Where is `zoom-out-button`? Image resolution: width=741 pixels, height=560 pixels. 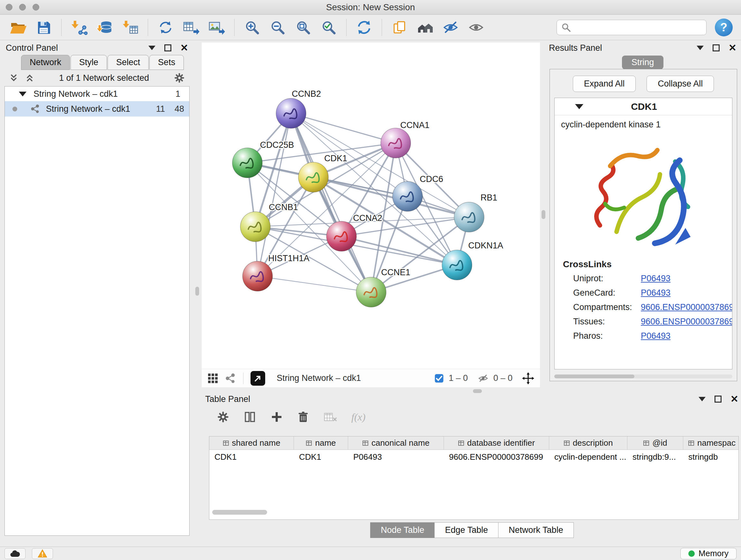 zoom-out-button is located at coordinates (278, 27).